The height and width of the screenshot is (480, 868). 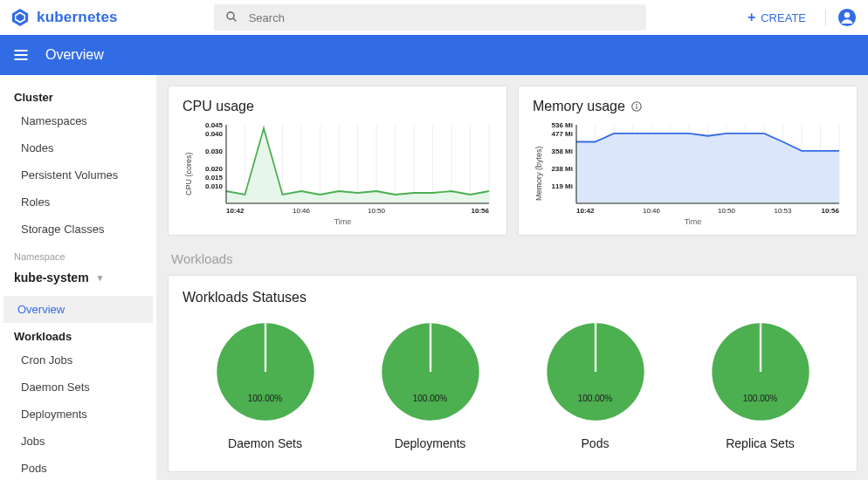 I want to click on svg-text: 536 Mi, so click(x=562, y=126).